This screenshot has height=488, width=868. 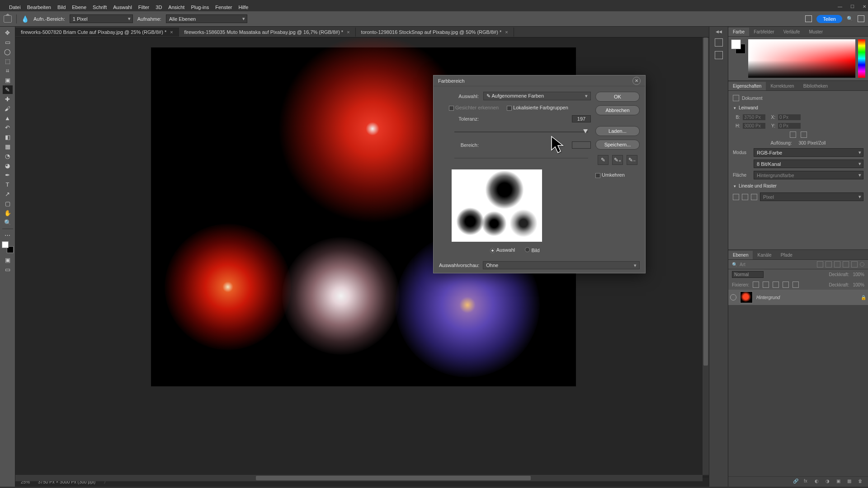 I want to click on radio-selection, so click(x=493, y=250).